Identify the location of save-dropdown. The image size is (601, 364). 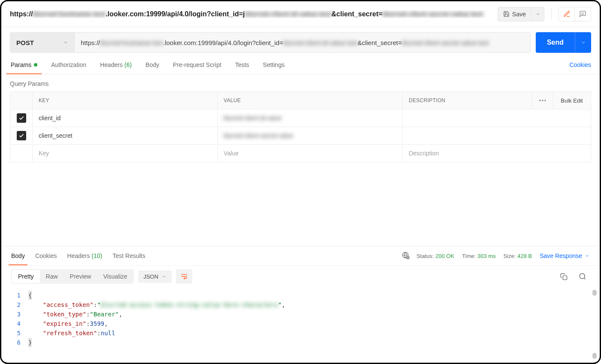
(538, 14).